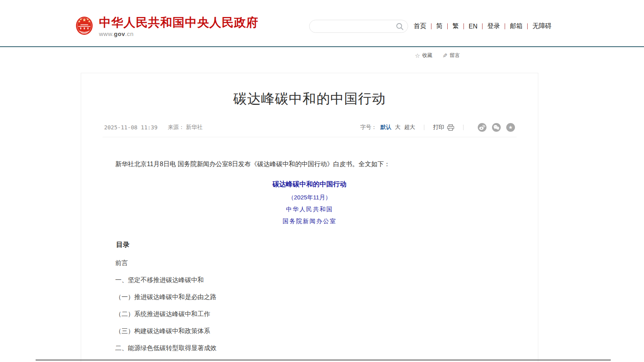 This screenshot has height=362, width=644. Describe the element at coordinates (310, 184) in the screenshot. I see `document-title: 碳达峰碳中和的中国行动` at that location.